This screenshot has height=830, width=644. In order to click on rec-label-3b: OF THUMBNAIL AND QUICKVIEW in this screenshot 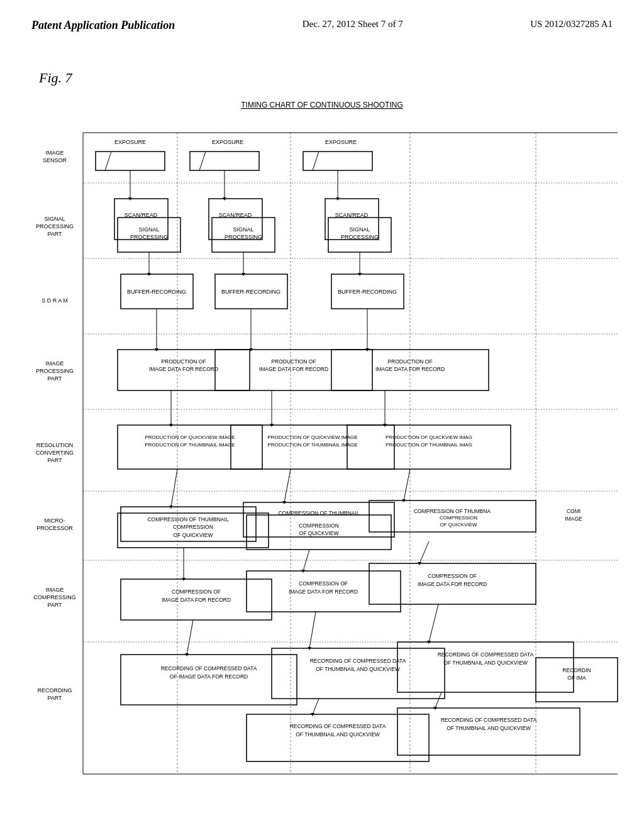, I will do `click(486, 663)`.